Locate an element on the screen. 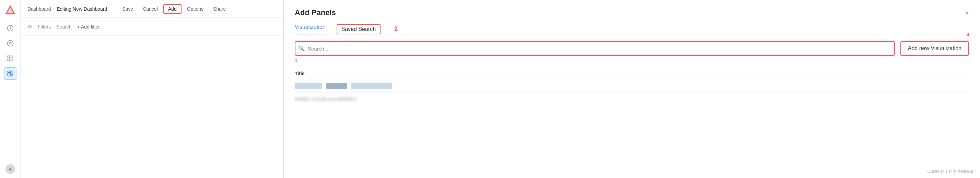 Image resolution: width=980 pixels, height=178 pixels. dashboard-icon is located at coordinates (10, 74).